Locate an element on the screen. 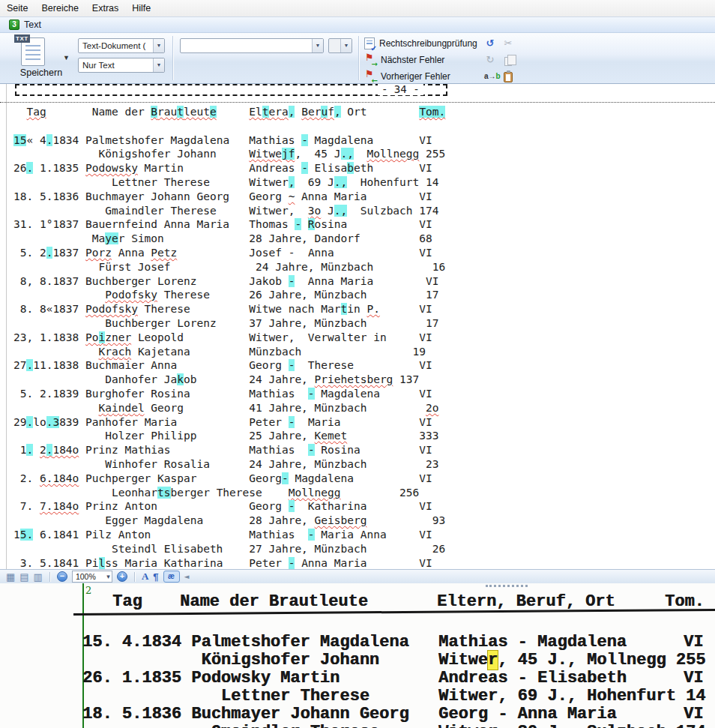  scan-row: 26. 1.1835 Podowsky MartinAndreas - Elis… is located at coordinates (358, 678).